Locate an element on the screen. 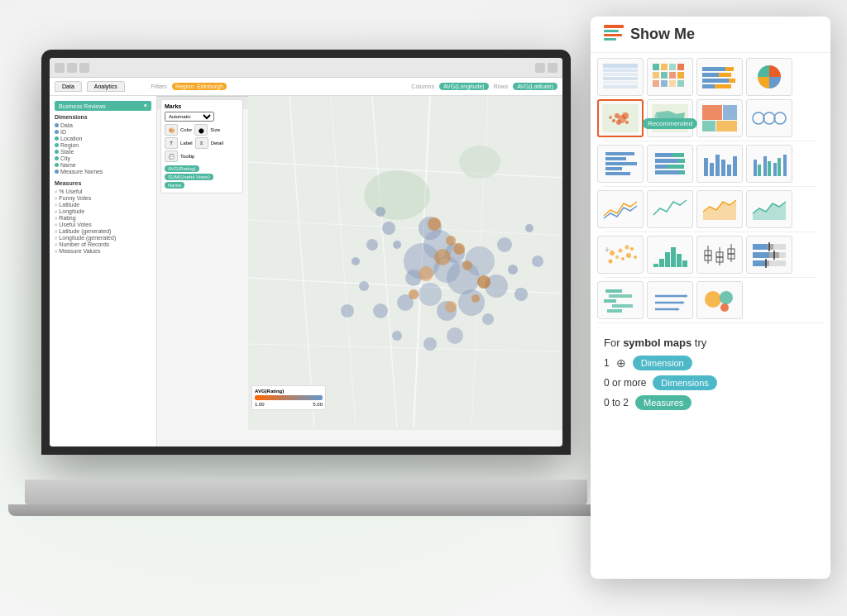 This screenshot has width=847, height=616. analytics-tab: Analytics is located at coordinates (106, 86).